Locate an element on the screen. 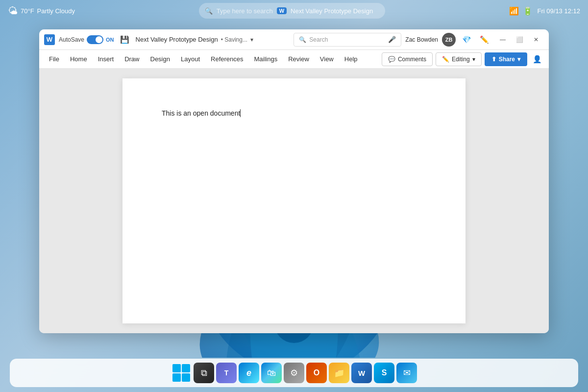 The image size is (588, 392). title-chevron: ▾ is located at coordinates (252, 40).